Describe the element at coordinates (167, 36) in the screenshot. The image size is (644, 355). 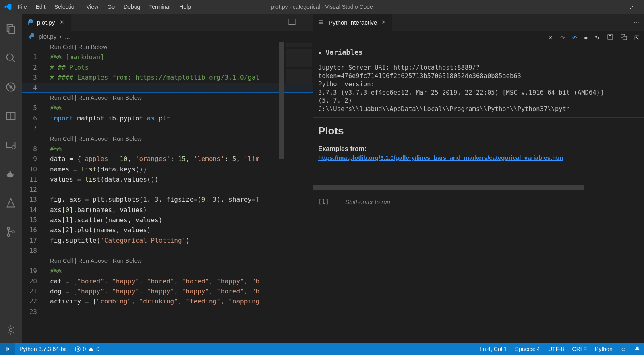
I see `breadcrumb: plot.py › ...` at that location.